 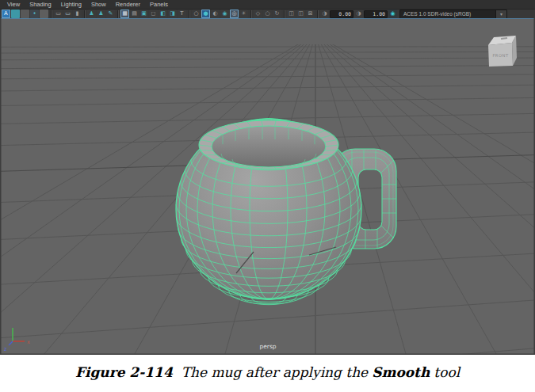 I want to click on film-gate-icon: ▤, so click(x=135, y=14).